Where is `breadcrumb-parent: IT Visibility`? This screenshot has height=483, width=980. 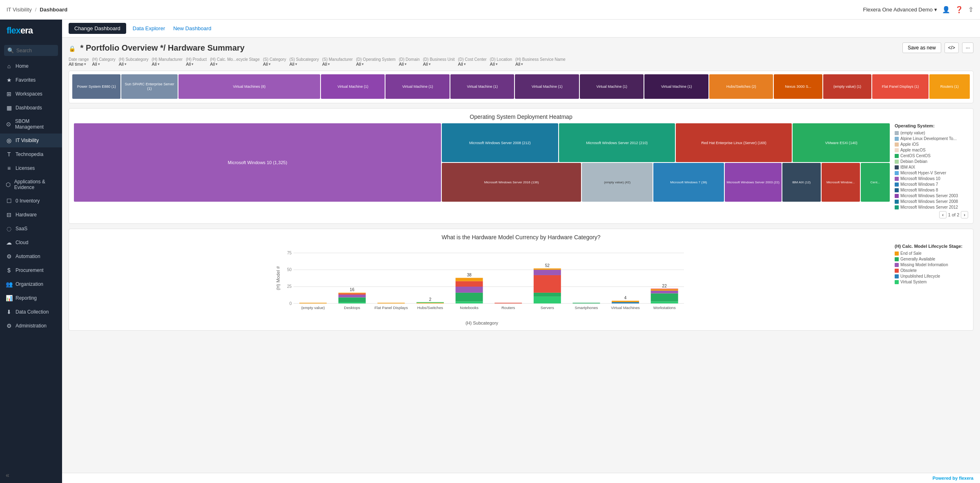
breadcrumb-parent: IT Visibility is located at coordinates (19, 10).